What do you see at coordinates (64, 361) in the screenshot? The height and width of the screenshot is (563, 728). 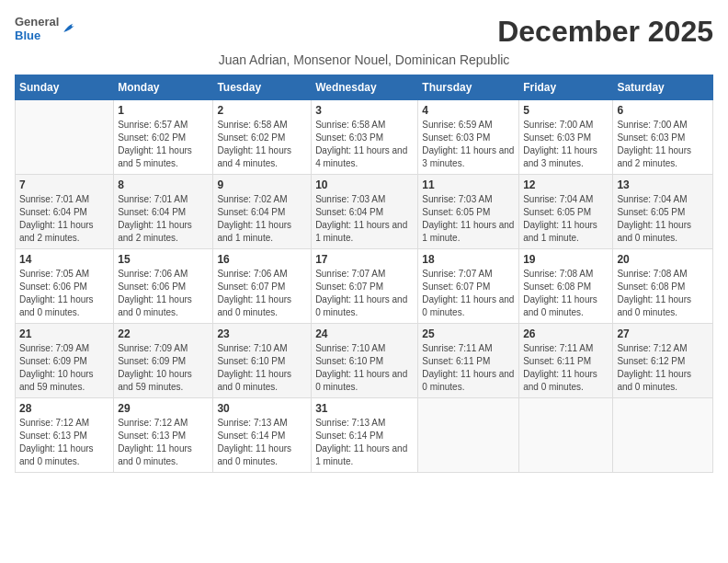 I see `calendar-day-cell: 21Sunrise: 7:09 AM Sunset: 6:09 PM Dayli…` at bounding box center [64, 361].